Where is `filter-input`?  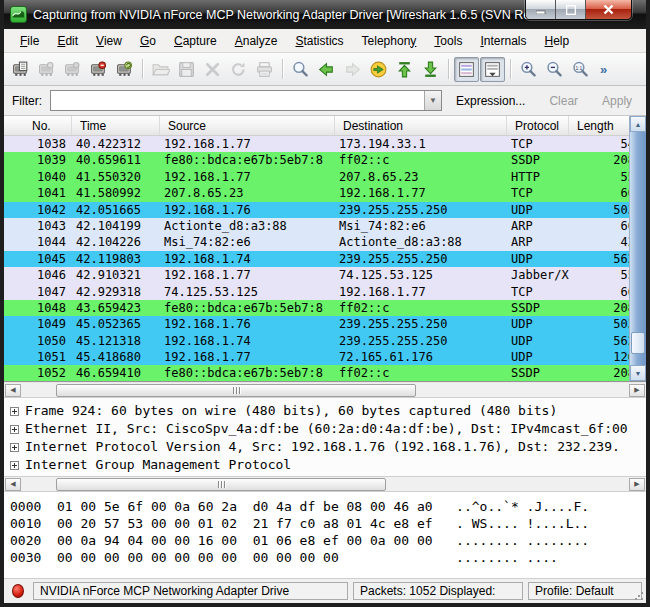 filter-input is located at coordinates (238, 100).